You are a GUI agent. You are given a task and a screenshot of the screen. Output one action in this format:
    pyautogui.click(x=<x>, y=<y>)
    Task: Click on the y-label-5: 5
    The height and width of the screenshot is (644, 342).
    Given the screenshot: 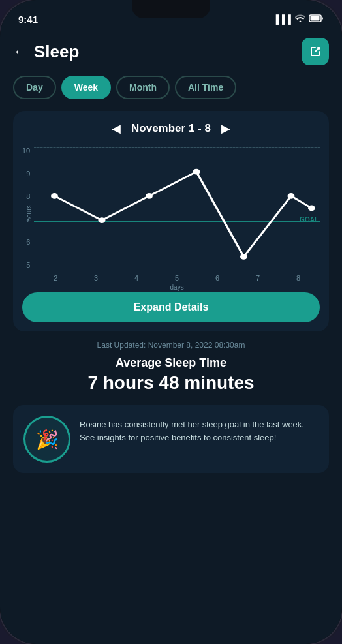 What is the action you would take?
    pyautogui.click(x=28, y=265)
    